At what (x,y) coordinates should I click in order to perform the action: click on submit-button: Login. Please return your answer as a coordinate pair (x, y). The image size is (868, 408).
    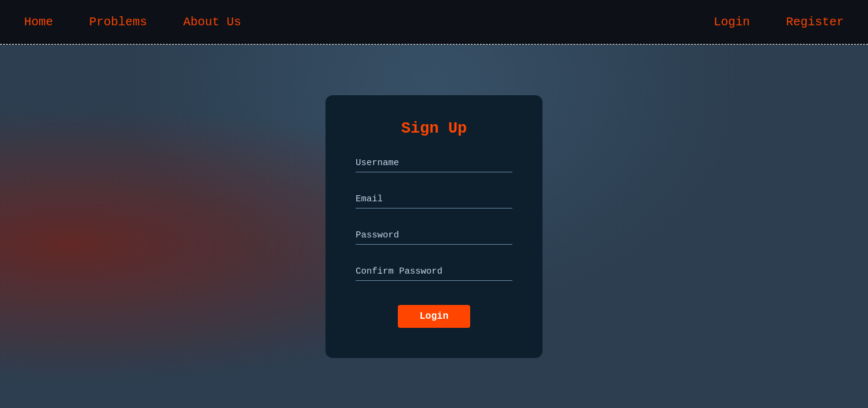
    Looking at the image, I should click on (434, 316).